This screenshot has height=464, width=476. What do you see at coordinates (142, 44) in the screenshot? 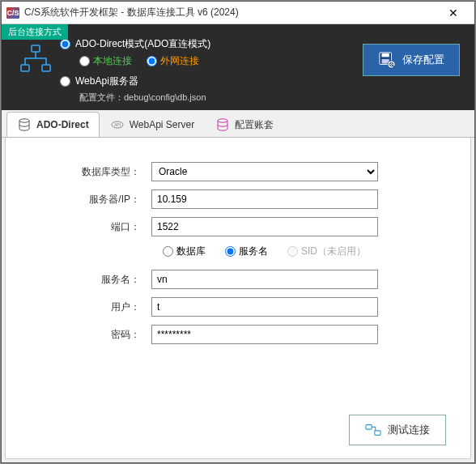
I see `ado-direct-label: ADO-Direct模式(ADO直连模式)` at bounding box center [142, 44].